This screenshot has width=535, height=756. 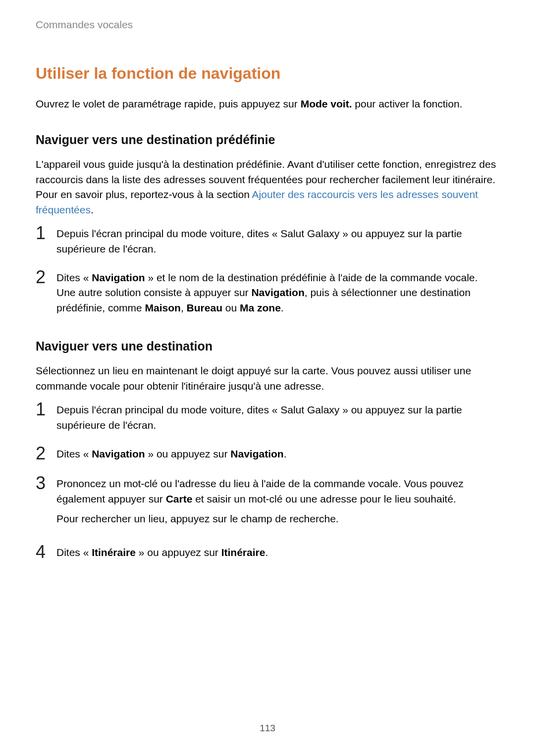 What do you see at coordinates (268, 73) in the screenshot?
I see `page-title: Utiliser la fonction de navigation` at bounding box center [268, 73].